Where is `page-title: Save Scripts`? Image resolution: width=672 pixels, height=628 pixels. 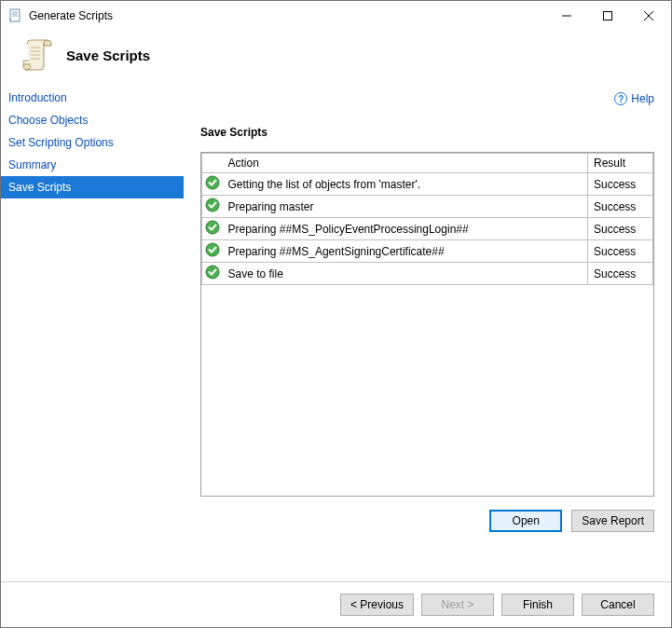 page-title: Save Scripts is located at coordinates (108, 56).